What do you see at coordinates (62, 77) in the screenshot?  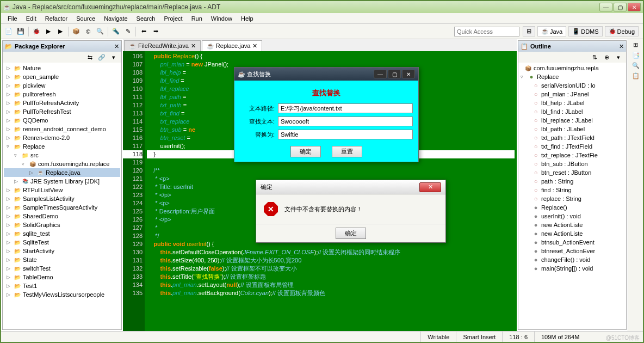 I see `tree-item: ▷open_sample` at bounding box center [62, 77].